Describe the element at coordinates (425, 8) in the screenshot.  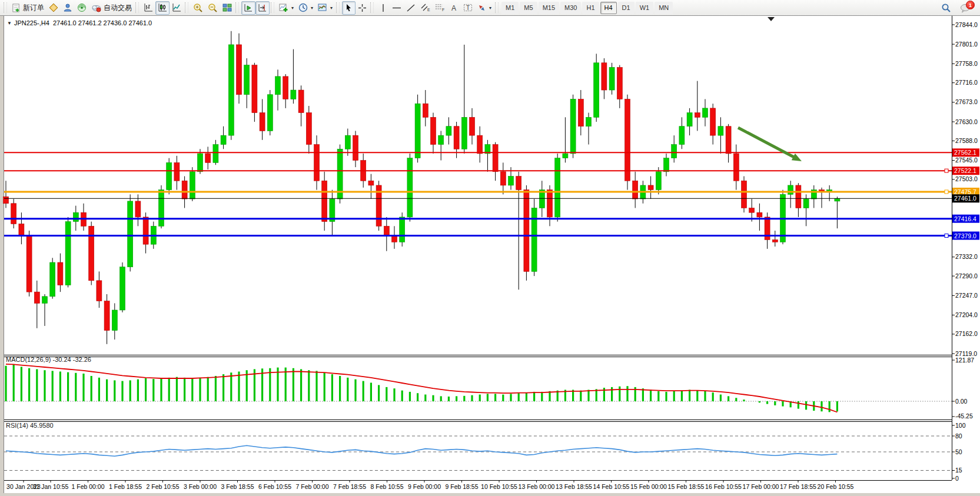
I see `equidistant-channel-button: E` at that location.